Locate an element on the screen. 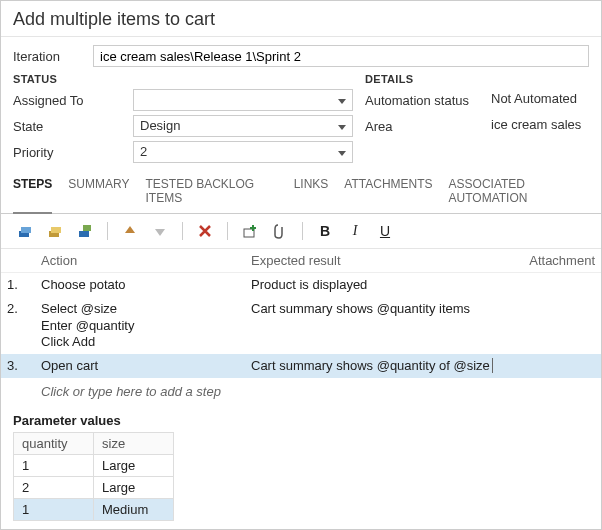  steps-col-attachment: Attachment is located at coordinates (556, 261).